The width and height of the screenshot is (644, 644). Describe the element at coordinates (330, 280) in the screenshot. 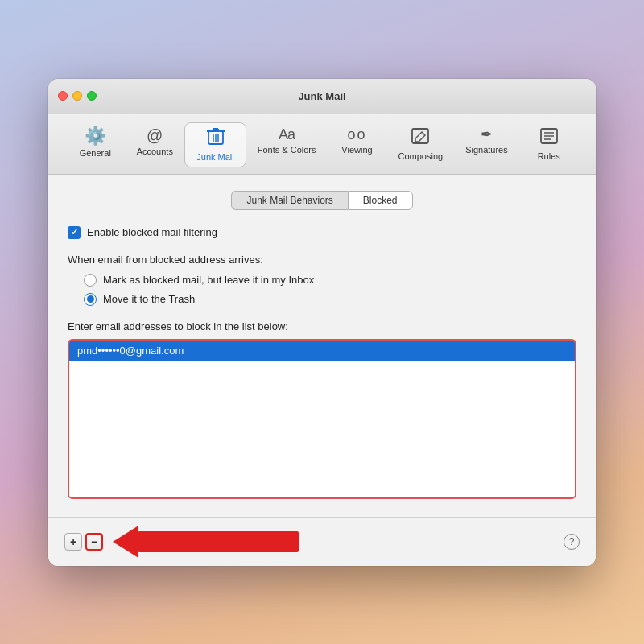

I see `radio-row-mark-blocked: Mark as blocked mail, but leave it in my…` at that location.